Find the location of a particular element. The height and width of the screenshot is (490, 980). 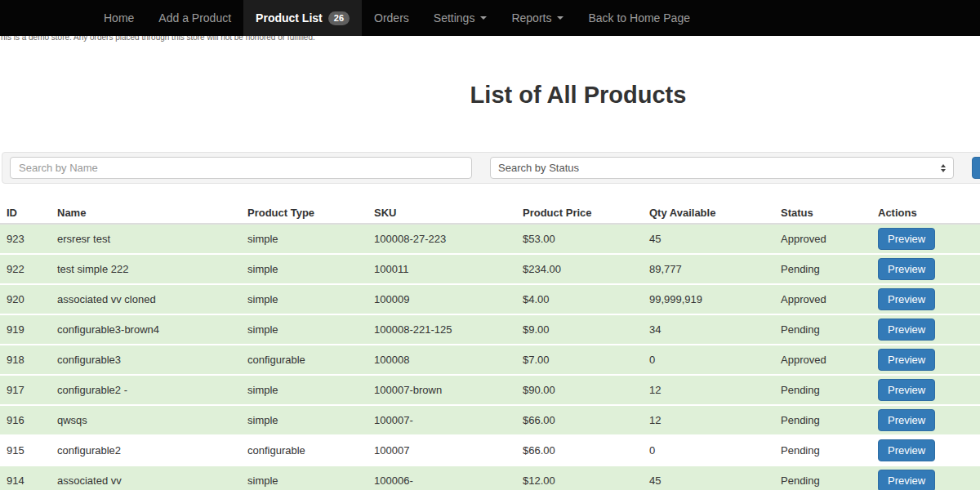

table-row: 919 configurable3-brown4 simple 100008-2… is located at coordinates (490, 330).